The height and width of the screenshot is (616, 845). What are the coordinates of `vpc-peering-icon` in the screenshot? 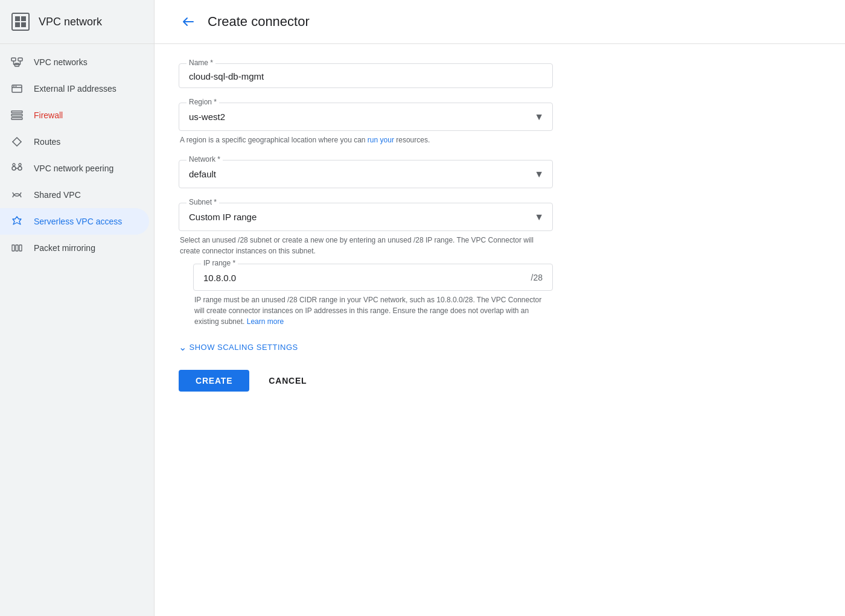 It's located at (17, 168).